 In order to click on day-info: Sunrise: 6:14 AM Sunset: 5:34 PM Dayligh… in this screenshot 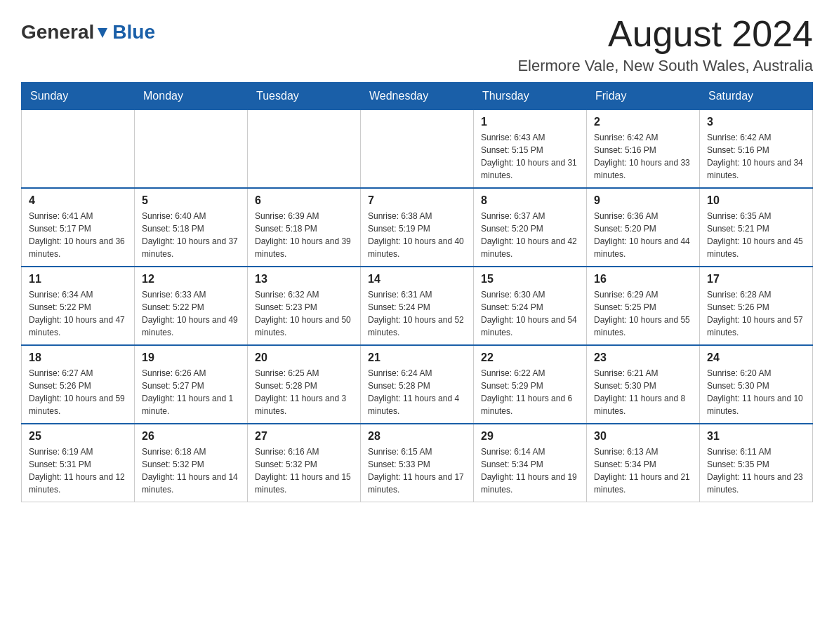, I will do `click(530, 471)`.